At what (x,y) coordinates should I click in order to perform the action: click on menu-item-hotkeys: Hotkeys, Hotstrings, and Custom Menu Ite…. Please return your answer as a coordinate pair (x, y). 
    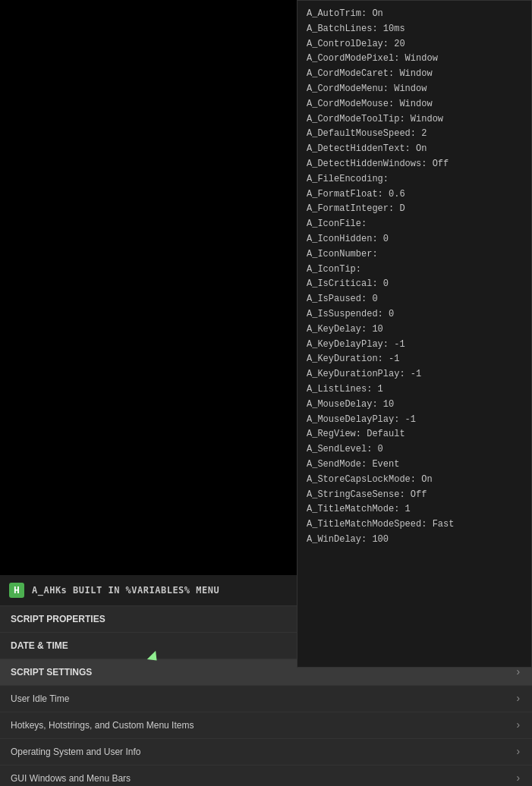
    Looking at the image, I should click on (266, 725).